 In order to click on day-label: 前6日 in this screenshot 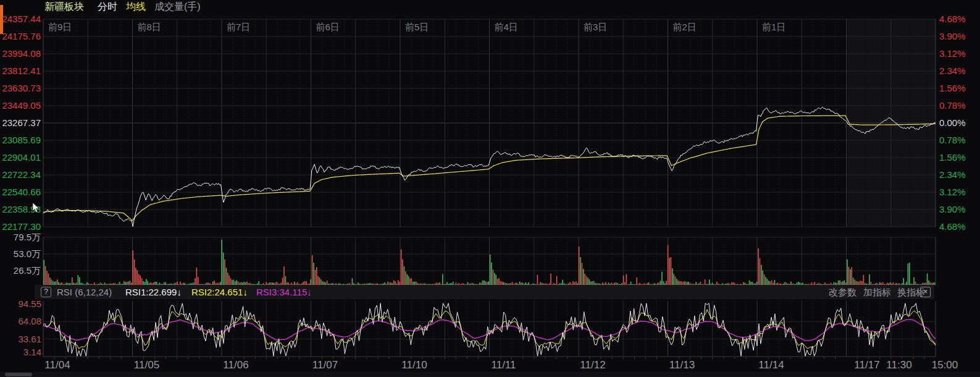, I will do `click(328, 27)`.